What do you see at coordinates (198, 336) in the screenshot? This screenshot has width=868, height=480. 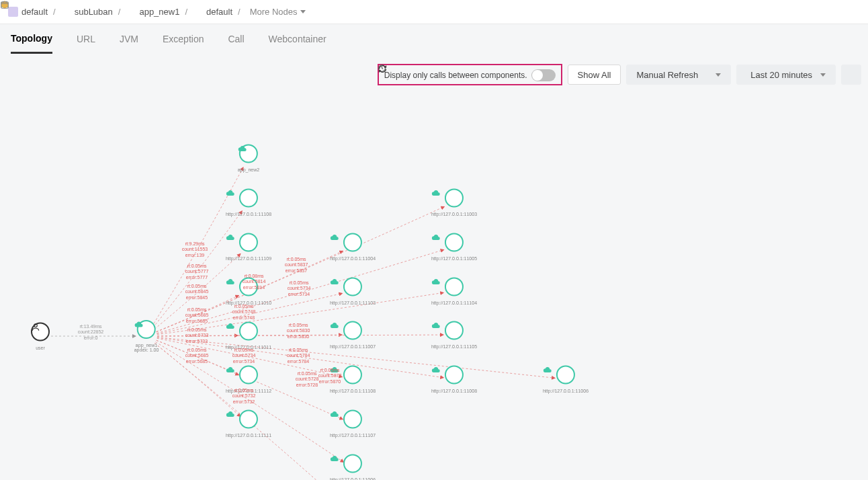 I see `edge-label: rt:0.05mscount:5733error:5733` at bounding box center [198, 336].